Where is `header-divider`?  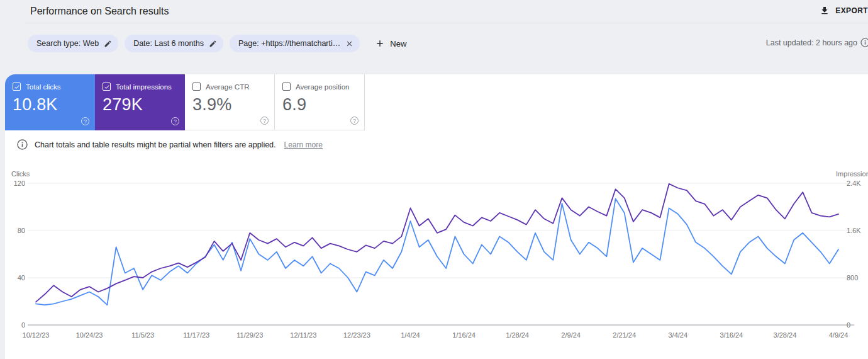 header-divider is located at coordinates (447, 23).